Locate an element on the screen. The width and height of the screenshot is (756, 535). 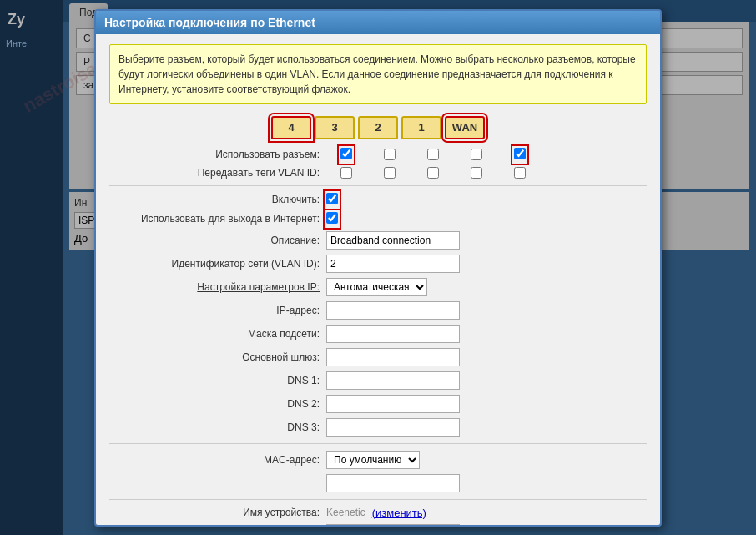
info-text: Выберите разъем, который будет использов… is located at coordinates (377, 74).